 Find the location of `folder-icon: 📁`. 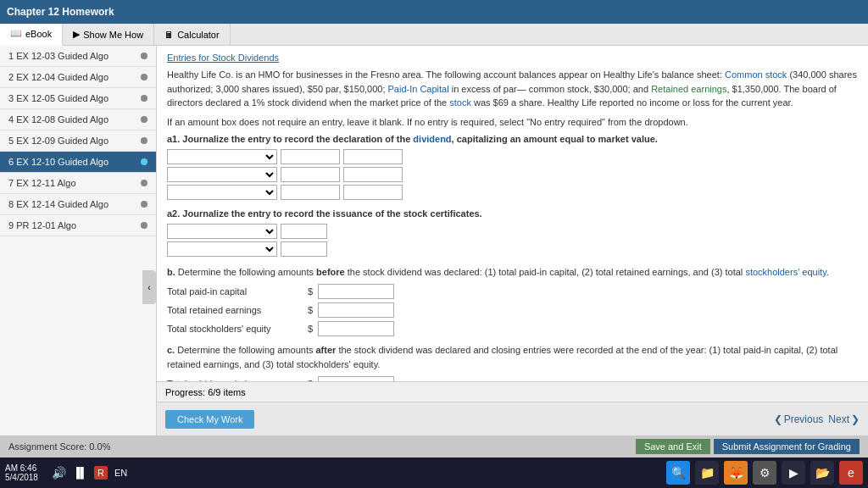

folder-icon: 📁 is located at coordinates (707, 473).